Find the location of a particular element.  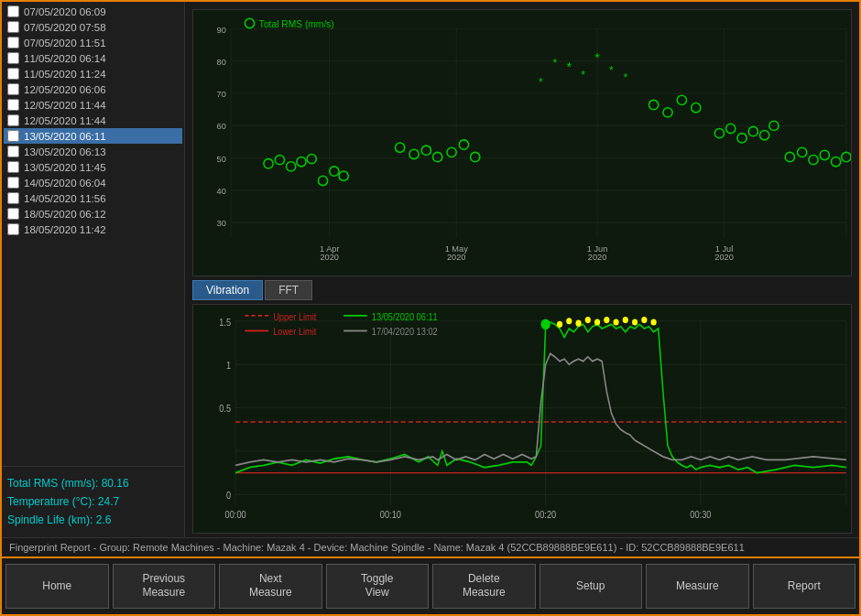

home-button: Home is located at coordinates (57, 586).